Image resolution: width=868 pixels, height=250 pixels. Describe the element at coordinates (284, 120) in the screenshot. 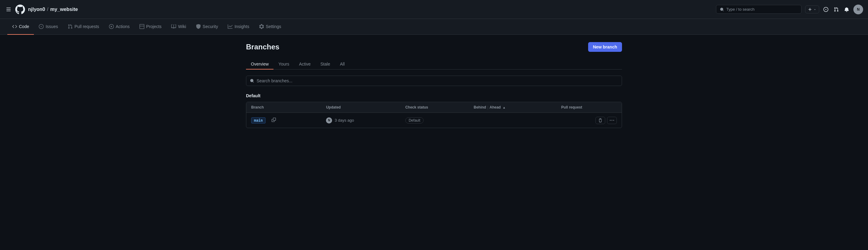

I see `branch-cell: main` at that location.